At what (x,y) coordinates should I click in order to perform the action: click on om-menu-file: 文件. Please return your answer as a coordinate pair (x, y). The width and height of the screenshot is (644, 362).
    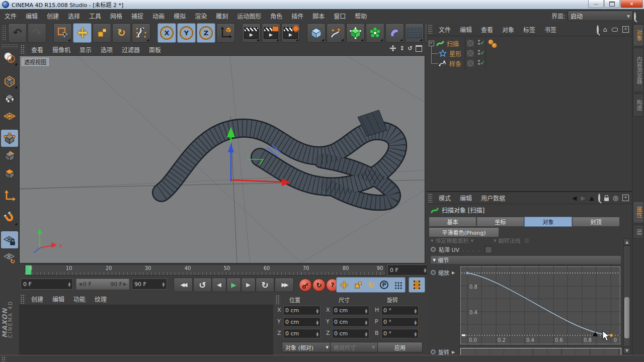
    Looking at the image, I should click on (445, 29).